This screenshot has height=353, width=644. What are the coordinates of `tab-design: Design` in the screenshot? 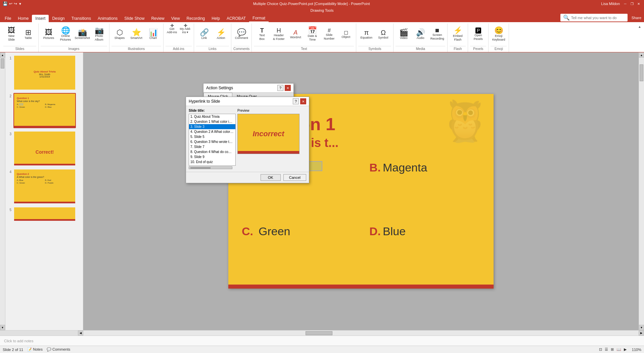 It's located at (58, 18).